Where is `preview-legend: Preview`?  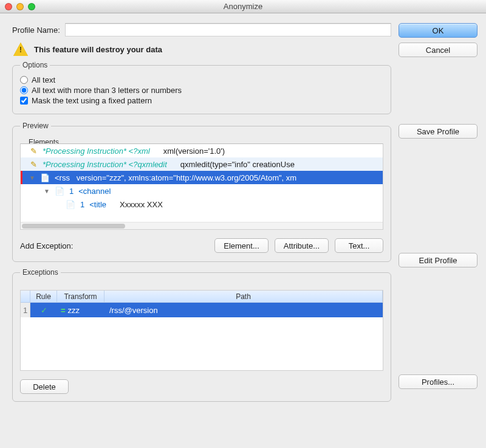 preview-legend: Preview is located at coordinates (35, 126).